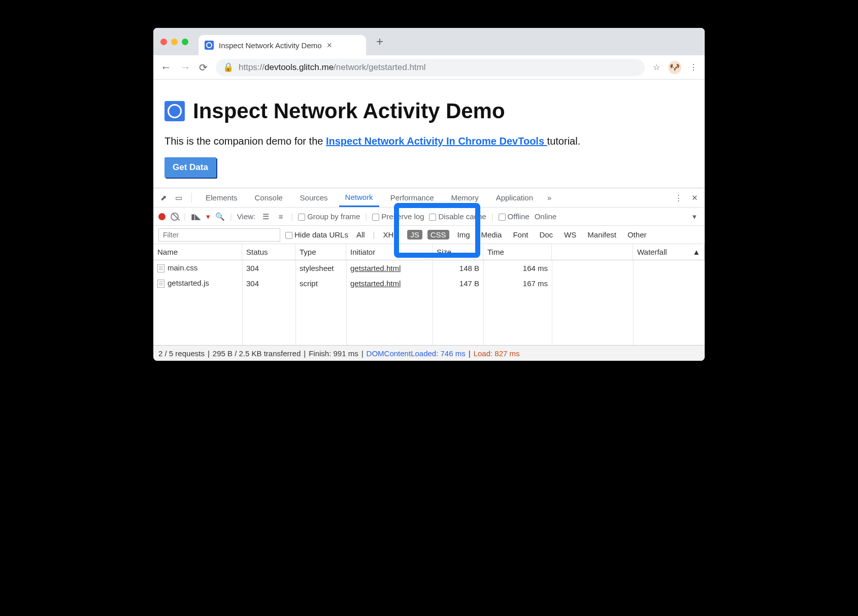  What do you see at coordinates (564, 141) in the screenshot?
I see `intro-after: tutorial.` at bounding box center [564, 141].